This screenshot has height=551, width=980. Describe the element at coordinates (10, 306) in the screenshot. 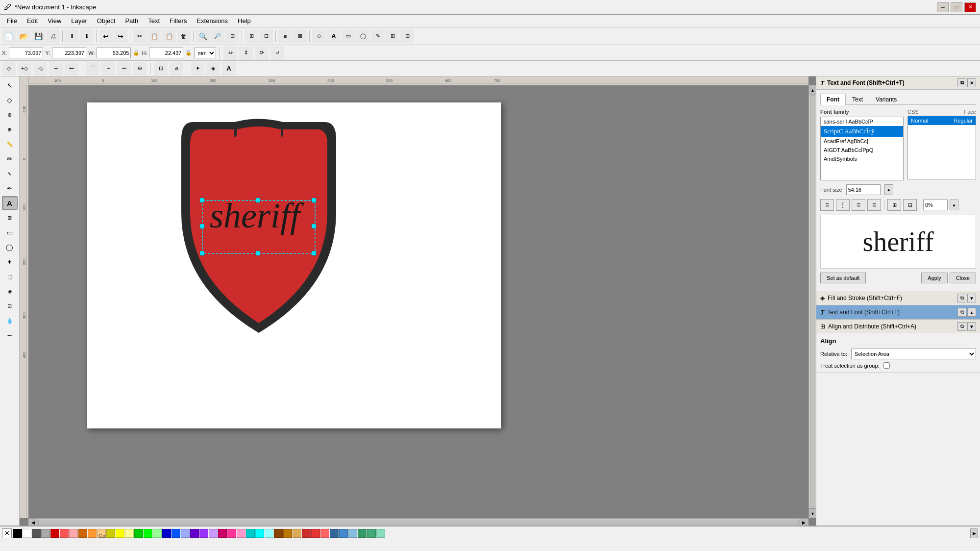

I see `paint-bucket-tool: ⊡` at that location.